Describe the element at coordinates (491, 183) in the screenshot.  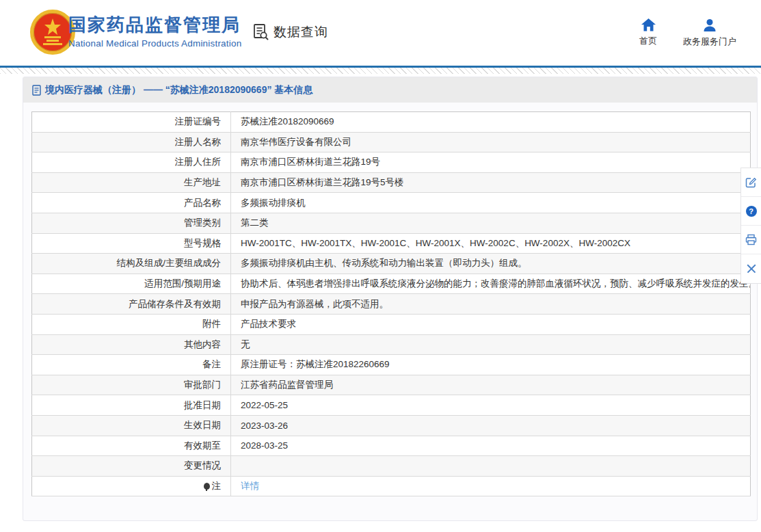
I see `row-value: 南京市浦口区桥林街道兰花路19号5号楼` at that location.